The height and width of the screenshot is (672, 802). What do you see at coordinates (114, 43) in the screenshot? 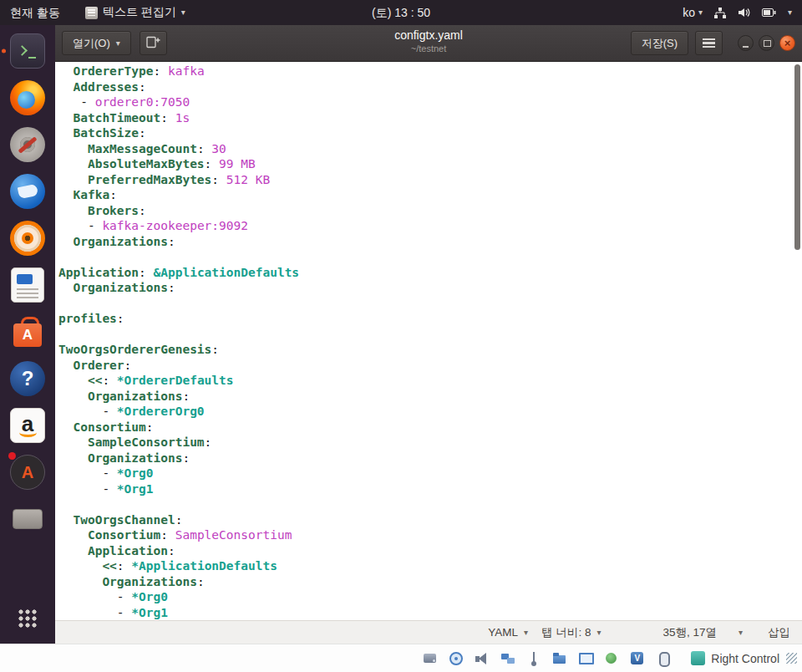
I see `header-left-group: 열기(O) ▾` at bounding box center [114, 43].